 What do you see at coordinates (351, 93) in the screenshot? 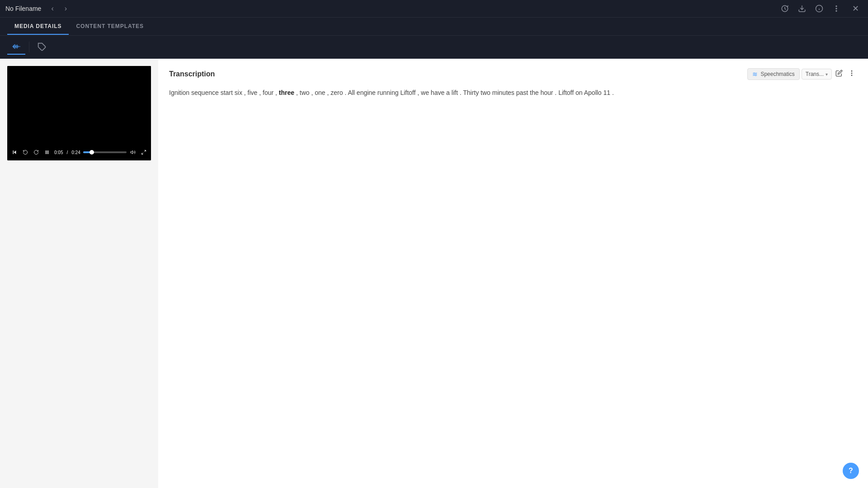
I see `word-all: All` at bounding box center [351, 93].